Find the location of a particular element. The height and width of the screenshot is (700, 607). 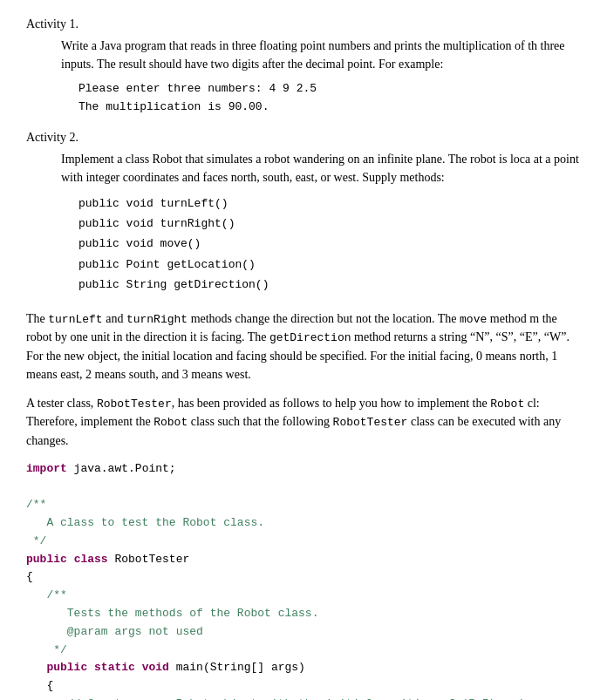

activity1-desc-text: Write a Java program that reads in three… is located at coordinates (313, 55).